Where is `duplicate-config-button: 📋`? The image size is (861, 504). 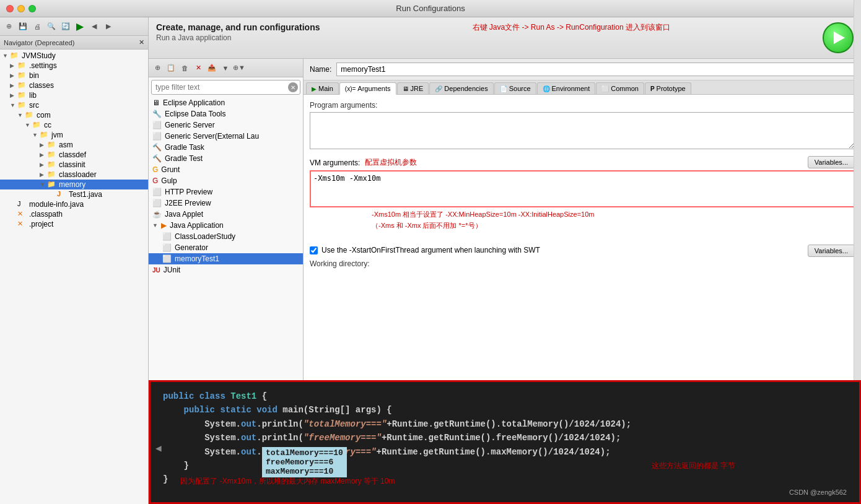 duplicate-config-button: 📋 is located at coordinates (171, 68).